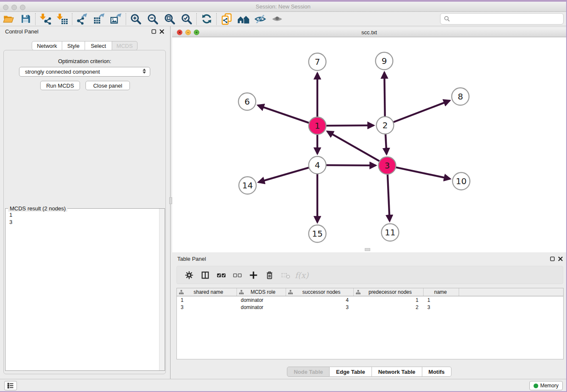 The height and width of the screenshot is (392, 567). What do you see at coordinates (192, 259) in the screenshot?
I see `table-panel-title: Table Panel` at bounding box center [192, 259].